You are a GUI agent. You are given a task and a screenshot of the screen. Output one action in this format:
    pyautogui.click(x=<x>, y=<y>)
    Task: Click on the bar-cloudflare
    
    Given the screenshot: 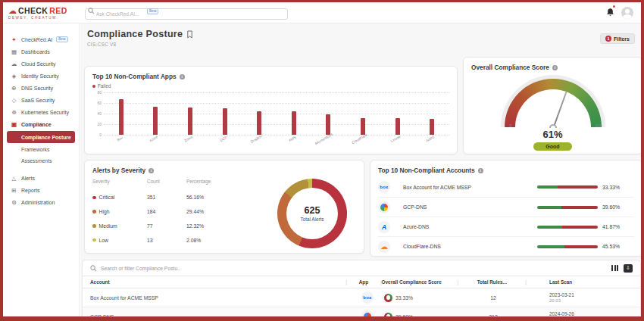 What is the action you would take?
    pyautogui.click(x=363, y=126)
    